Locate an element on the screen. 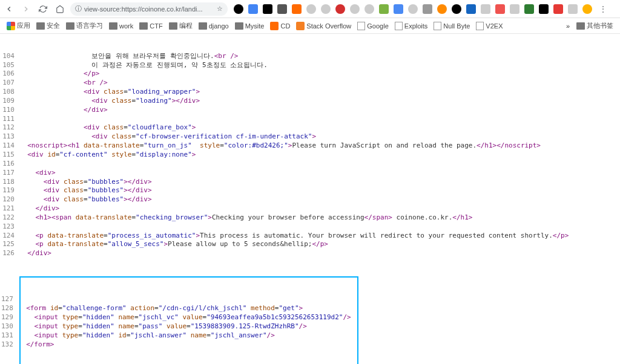  line-code: </p> is located at coordinates (320, 74).